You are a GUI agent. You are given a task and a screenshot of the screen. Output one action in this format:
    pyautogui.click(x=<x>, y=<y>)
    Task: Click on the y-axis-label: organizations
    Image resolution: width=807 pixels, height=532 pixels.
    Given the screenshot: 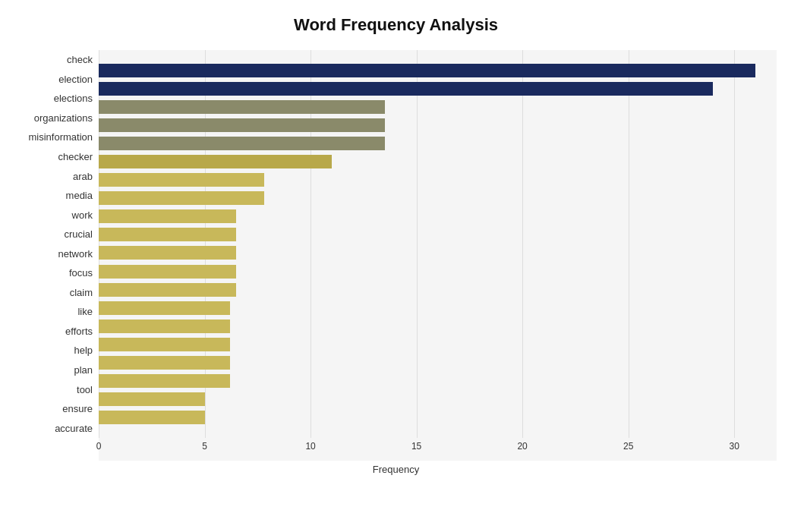 What is the action you would take?
    pyautogui.click(x=64, y=118)
    